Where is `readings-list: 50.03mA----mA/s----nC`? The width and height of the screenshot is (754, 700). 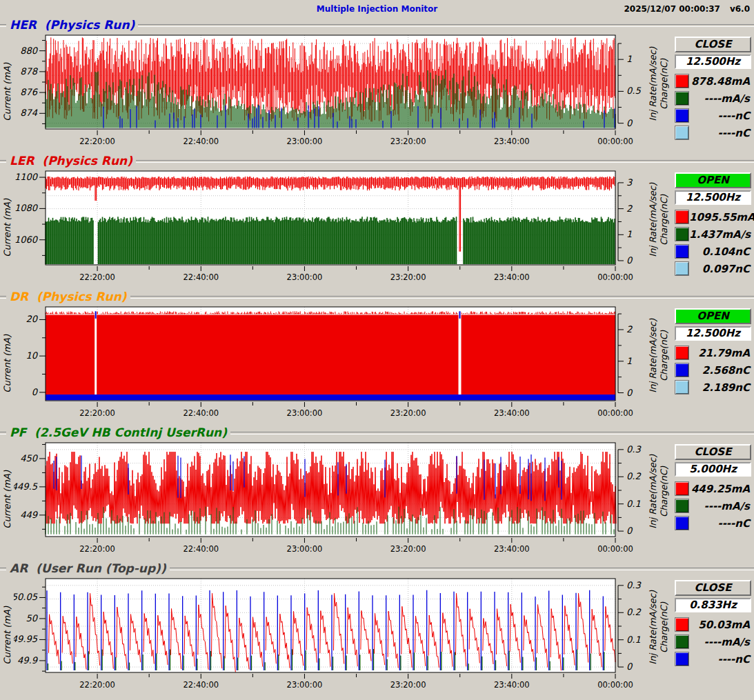
readings-list: 50.03mA----mA/s----nC is located at coordinates (713, 641).